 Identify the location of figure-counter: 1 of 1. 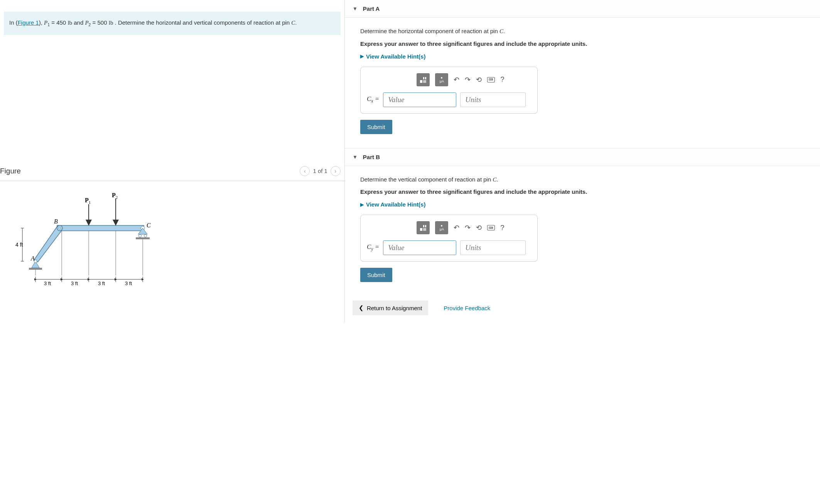
(320, 171).